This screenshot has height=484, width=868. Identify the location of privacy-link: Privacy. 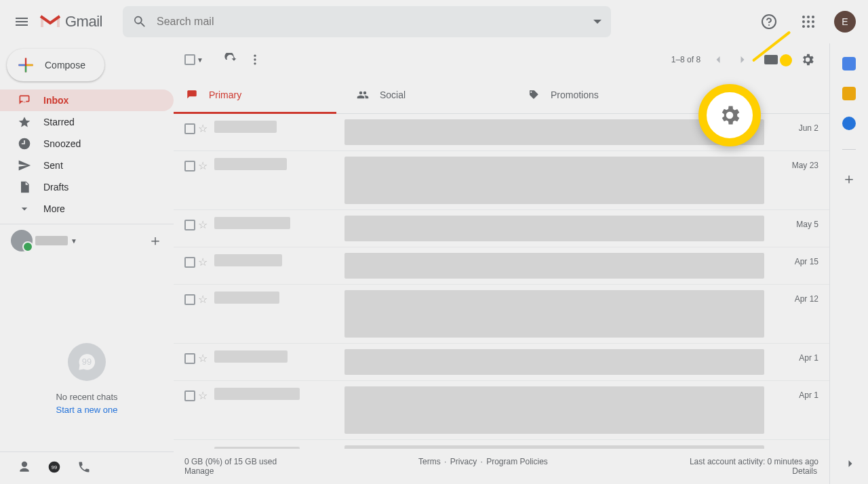
(464, 462).